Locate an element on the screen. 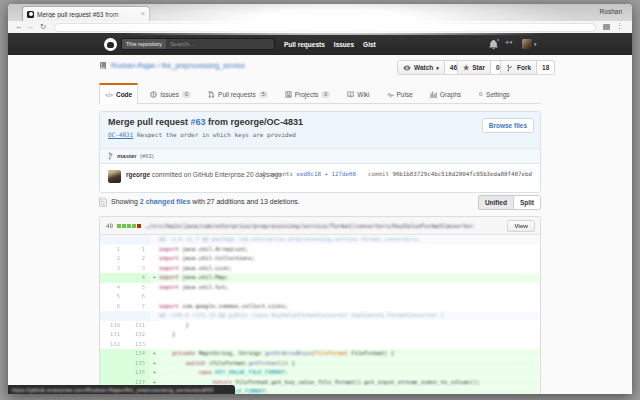 The height and width of the screenshot is (400, 640). repo-breadcrumb-link: Roshan-Rajan / fhir_preprocessing_servic… is located at coordinates (178, 66).